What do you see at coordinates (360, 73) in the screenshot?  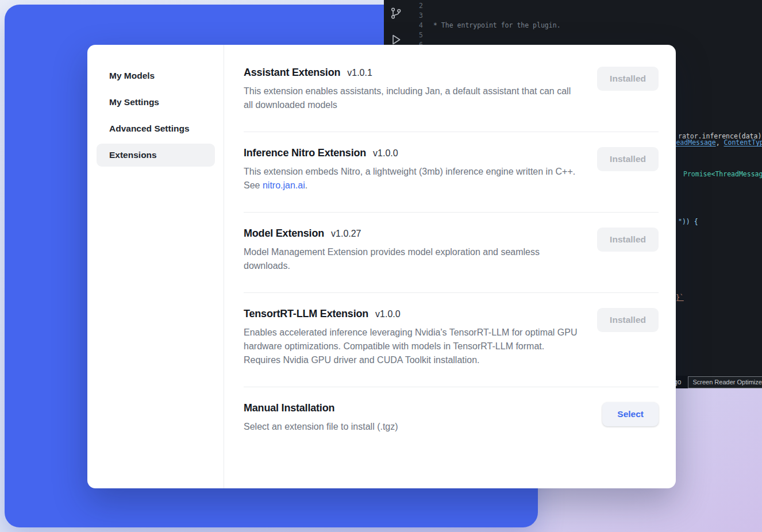 I see `section-version: v1.0.1` at bounding box center [360, 73].